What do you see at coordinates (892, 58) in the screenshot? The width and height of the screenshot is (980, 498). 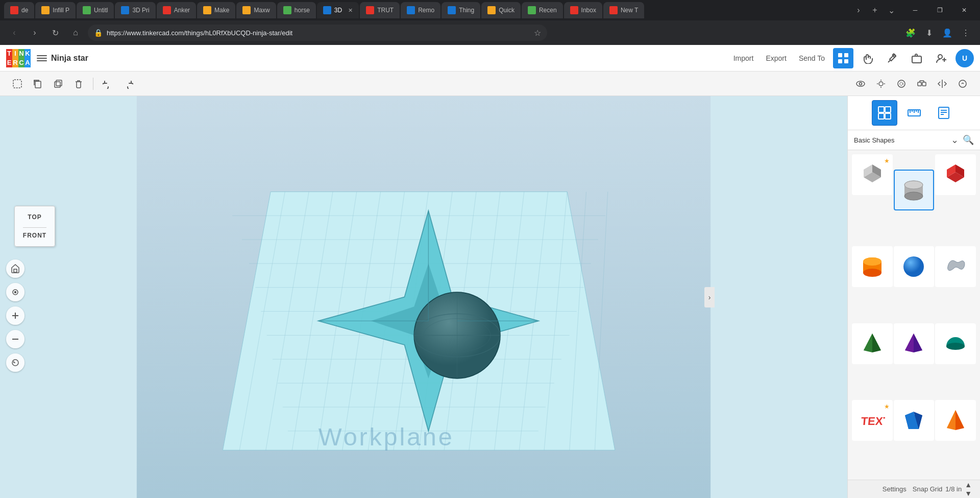 I see `hammer-icon` at bounding box center [892, 58].